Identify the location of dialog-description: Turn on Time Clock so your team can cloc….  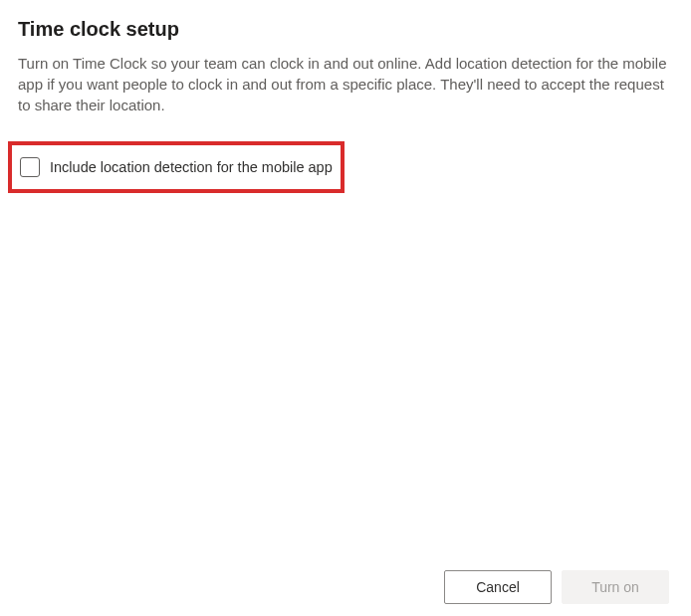
(346, 84).